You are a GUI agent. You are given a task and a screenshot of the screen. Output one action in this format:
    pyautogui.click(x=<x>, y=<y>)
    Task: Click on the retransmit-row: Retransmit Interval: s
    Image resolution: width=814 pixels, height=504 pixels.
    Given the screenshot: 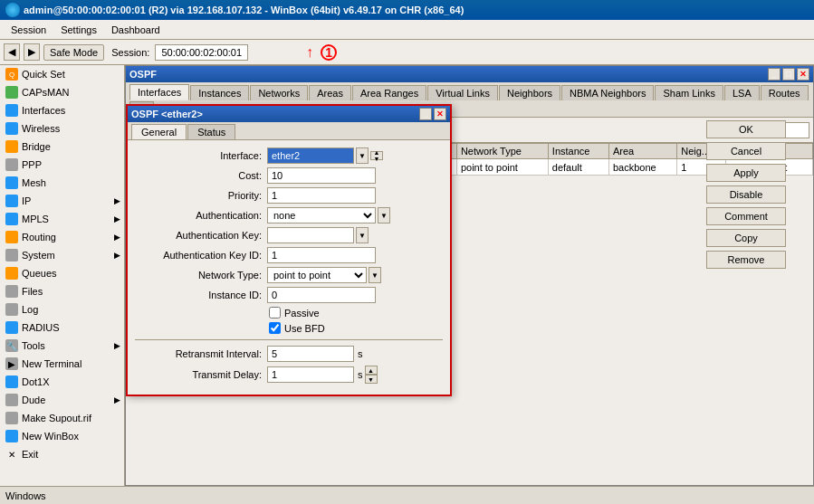 What is the action you would take?
    pyautogui.click(x=289, y=354)
    